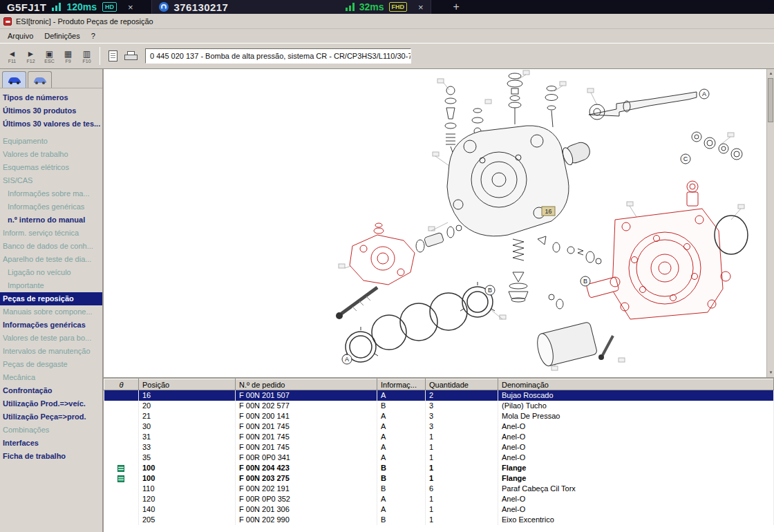 This screenshot has width=774, height=532. Describe the element at coordinates (771, 73) in the screenshot. I see `scroll-up-icon: ▲` at that location.